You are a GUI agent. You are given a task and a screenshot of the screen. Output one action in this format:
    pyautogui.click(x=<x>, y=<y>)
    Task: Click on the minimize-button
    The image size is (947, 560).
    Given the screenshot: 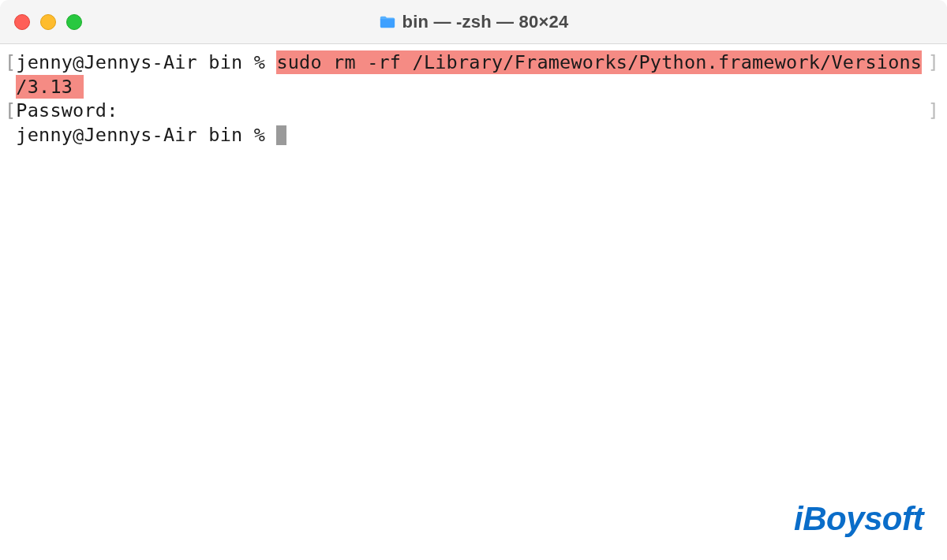 What is the action you would take?
    pyautogui.click(x=48, y=22)
    